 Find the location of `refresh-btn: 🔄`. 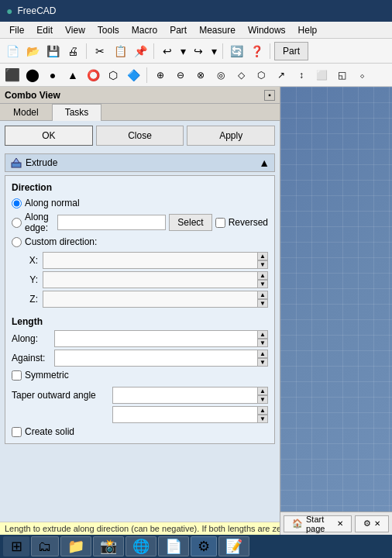

refresh-btn: 🔄 is located at coordinates (236, 51).